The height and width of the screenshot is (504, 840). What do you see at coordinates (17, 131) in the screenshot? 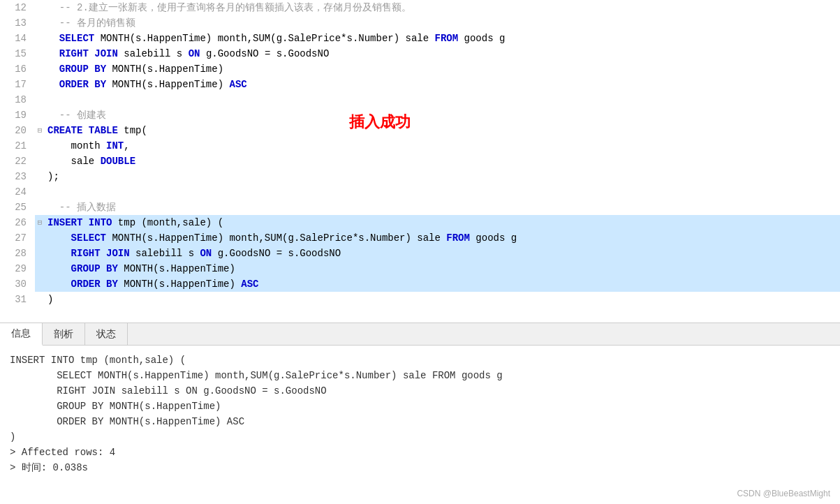
I see `line-number: 20` at bounding box center [17, 131].